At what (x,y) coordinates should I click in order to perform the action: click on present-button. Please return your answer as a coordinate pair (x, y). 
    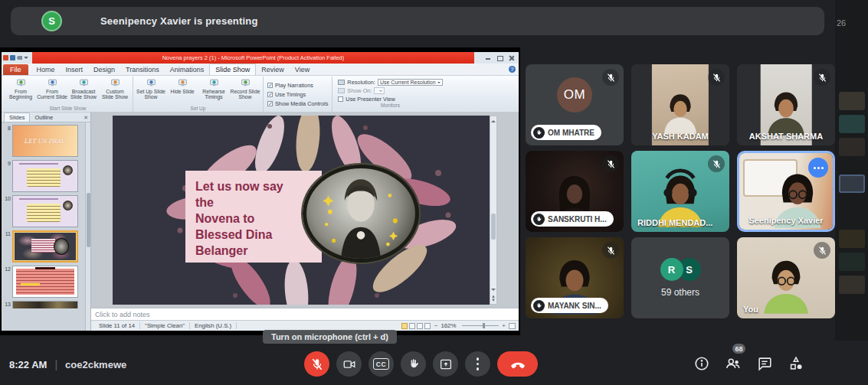
    Looking at the image, I should click on (446, 364).